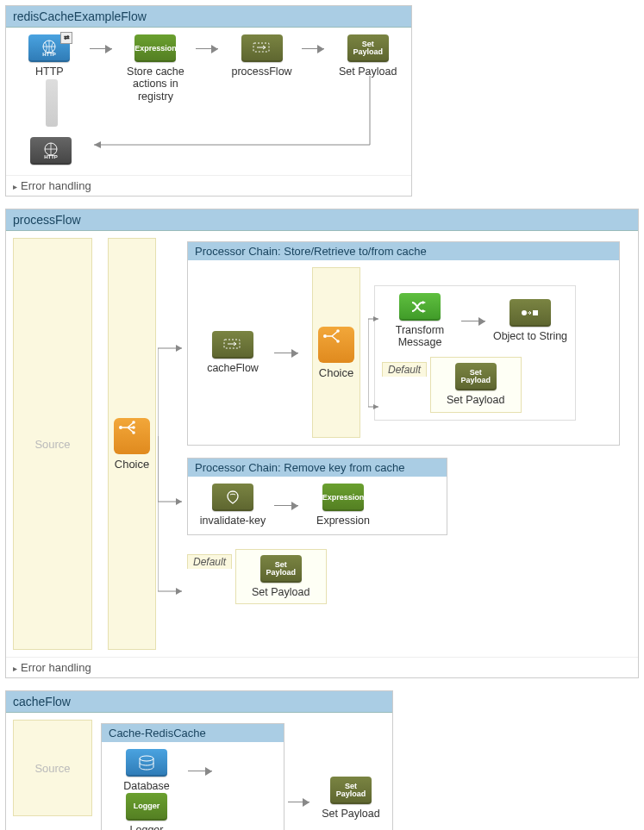 The width and height of the screenshot is (644, 830). Describe the element at coordinates (233, 497) in the screenshot. I see `invalidate-icon` at that location.